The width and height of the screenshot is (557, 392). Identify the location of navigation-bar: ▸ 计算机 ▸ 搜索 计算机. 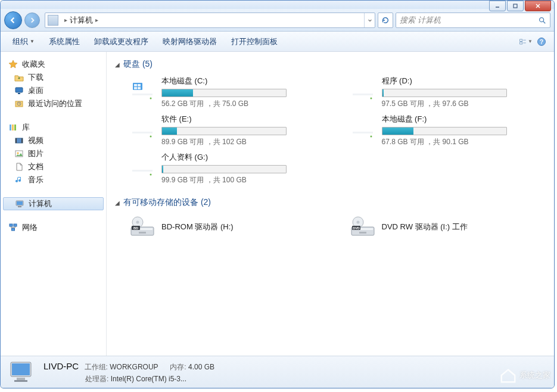
(278, 20).